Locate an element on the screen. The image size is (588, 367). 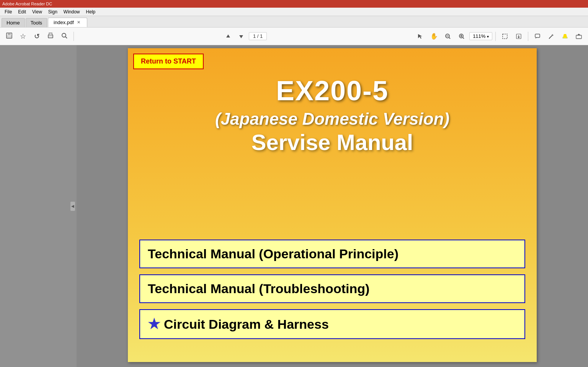
star-icon: ★ is located at coordinates (154, 324).